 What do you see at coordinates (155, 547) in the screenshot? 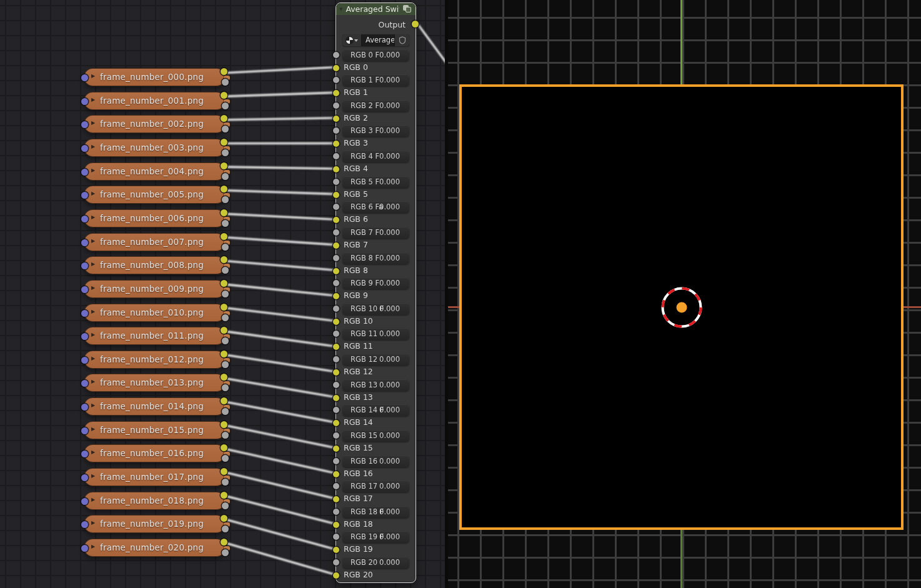
I see `image-node: ▶ frame_number_020.png` at bounding box center [155, 547].